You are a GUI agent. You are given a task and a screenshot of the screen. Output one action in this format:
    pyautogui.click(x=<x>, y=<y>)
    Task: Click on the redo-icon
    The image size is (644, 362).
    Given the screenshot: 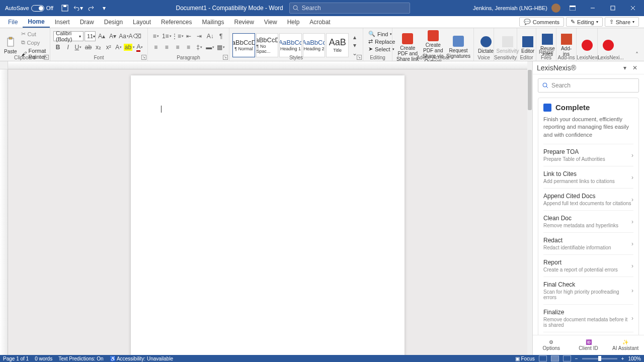 What is the action you would take?
    pyautogui.click(x=91, y=8)
    